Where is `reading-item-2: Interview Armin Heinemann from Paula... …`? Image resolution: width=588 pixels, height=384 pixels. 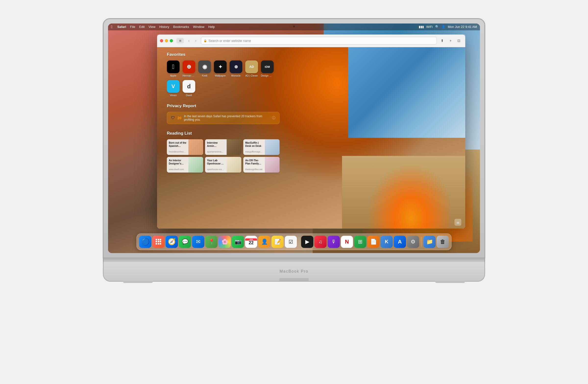 reading-item-2: Interview Armin Heinemann from Paula... … is located at coordinates (223, 147).